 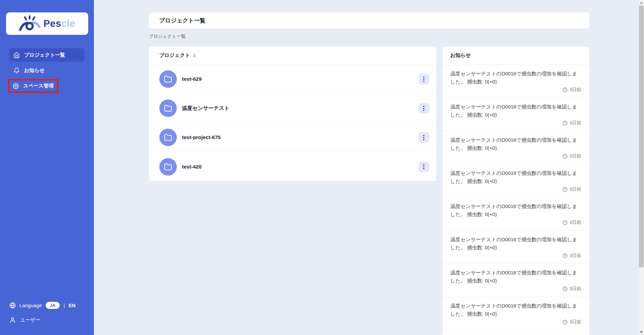 I want to click on bell-icon, so click(x=17, y=70).